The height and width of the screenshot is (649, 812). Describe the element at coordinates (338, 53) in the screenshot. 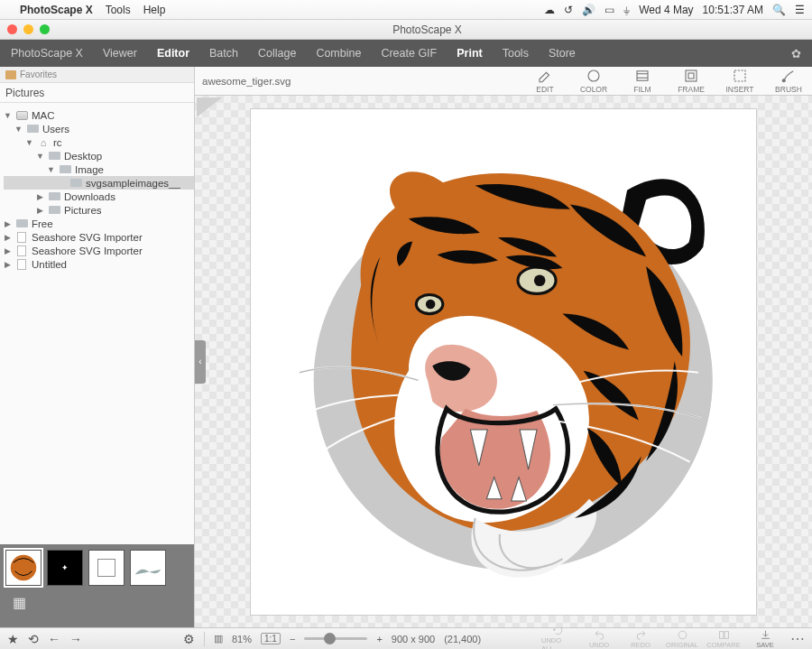

I see `tab-combine: Combine` at that location.